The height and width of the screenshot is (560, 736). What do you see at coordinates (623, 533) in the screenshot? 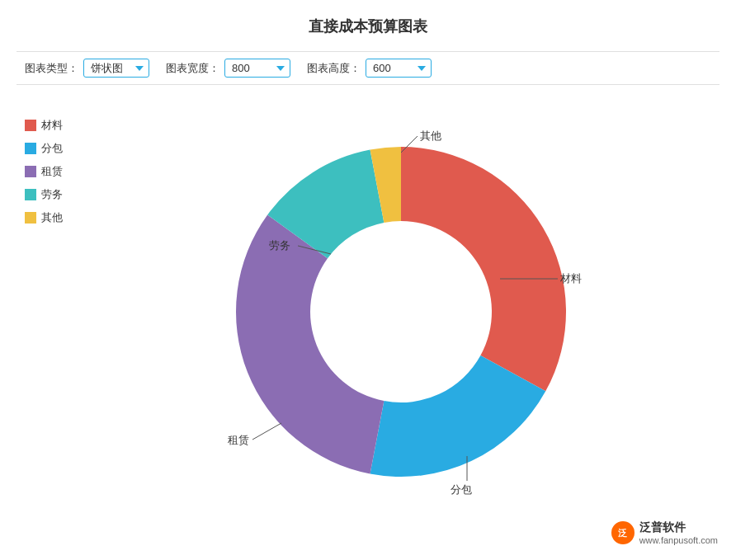
I see `watermark-icon: 泛` at bounding box center [623, 533].